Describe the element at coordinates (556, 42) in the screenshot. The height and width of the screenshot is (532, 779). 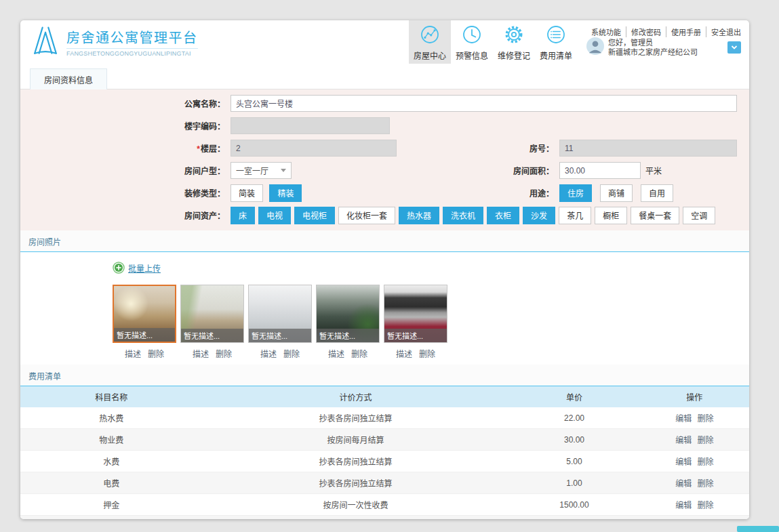
I see `nav-item-fee-list: 费用清单` at that location.